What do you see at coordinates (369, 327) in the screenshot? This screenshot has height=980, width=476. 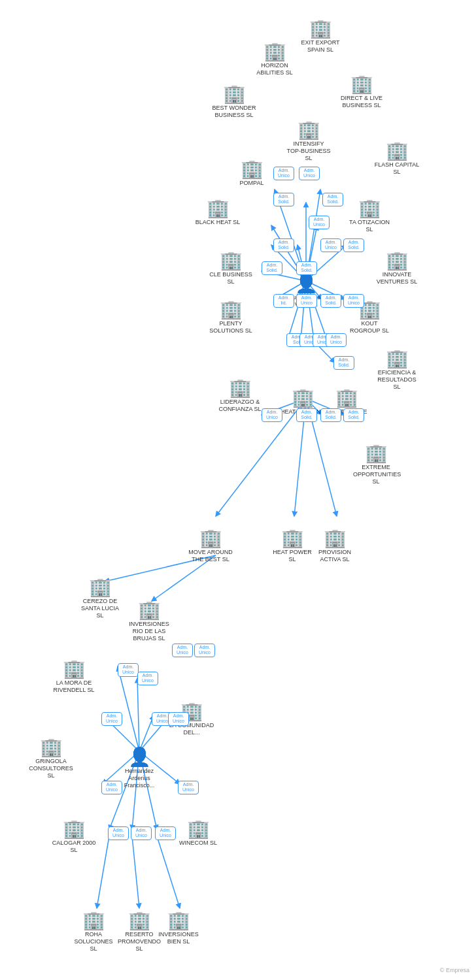 I see `company-label: KOUT ROGROUP SL` at bounding box center [369, 327].